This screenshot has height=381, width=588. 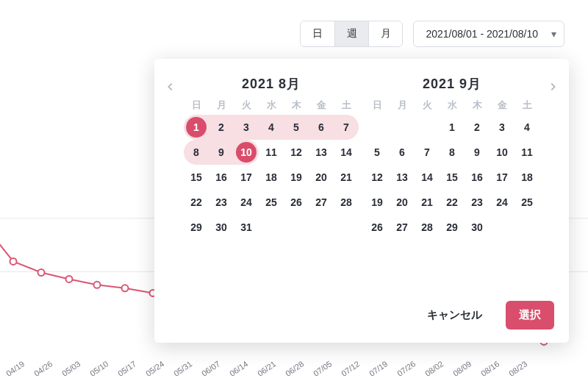 What do you see at coordinates (454, 315) in the screenshot?
I see `cancel-button: キャンセル` at bounding box center [454, 315].